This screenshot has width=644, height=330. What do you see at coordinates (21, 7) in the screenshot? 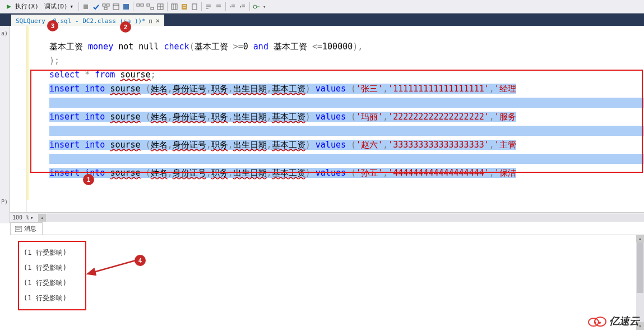
I see `execute-button: 执行(X)` at bounding box center [21, 7].